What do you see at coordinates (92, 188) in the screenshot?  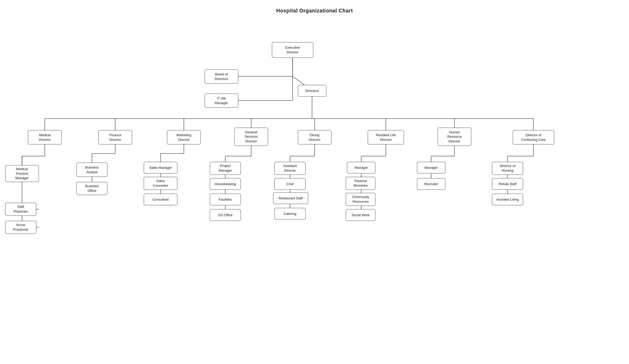 I see `node-business-office: BusinessOffice` at bounding box center [92, 188].